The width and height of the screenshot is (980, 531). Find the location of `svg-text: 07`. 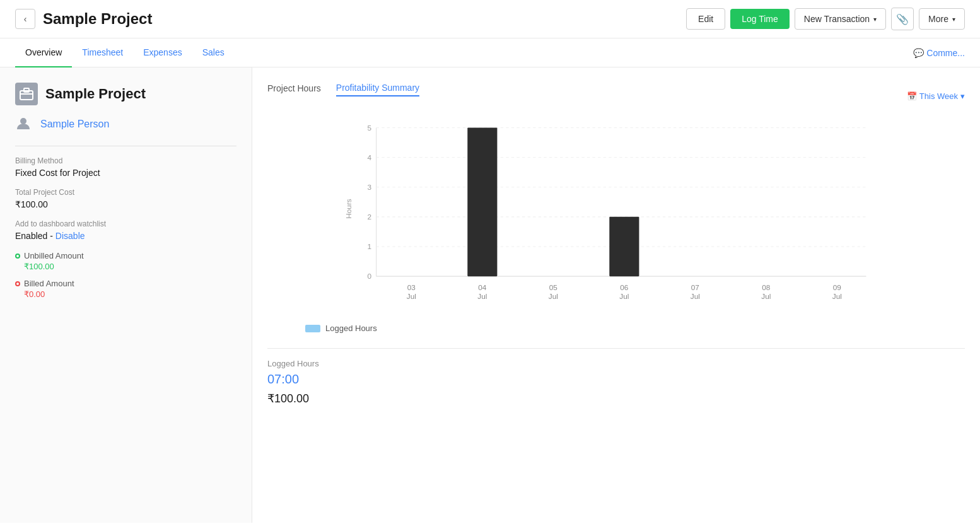

svg-text: 07 is located at coordinates (695, 288).